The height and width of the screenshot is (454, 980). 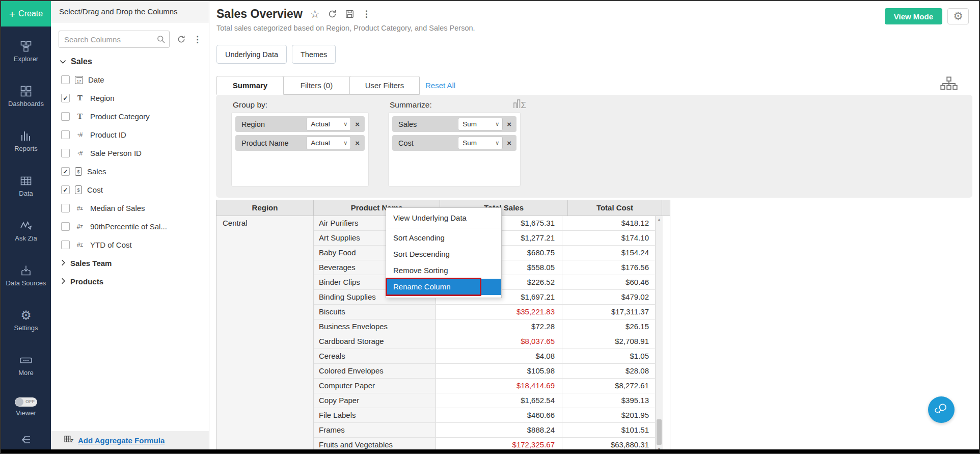 I want to click on group-by-chip-product-name: Product NameActual∨×, so click(x=300, y=143).